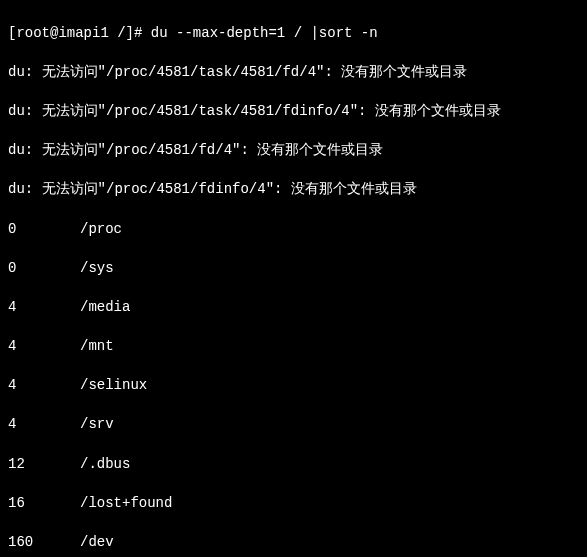  I want to click on du-row: 160/dev, so click(294, 543).